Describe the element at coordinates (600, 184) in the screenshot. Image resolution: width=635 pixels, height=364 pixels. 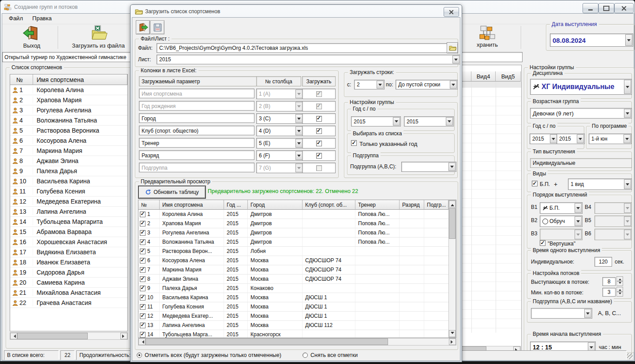
I see `kinds-combo: 1 вид` at that location.